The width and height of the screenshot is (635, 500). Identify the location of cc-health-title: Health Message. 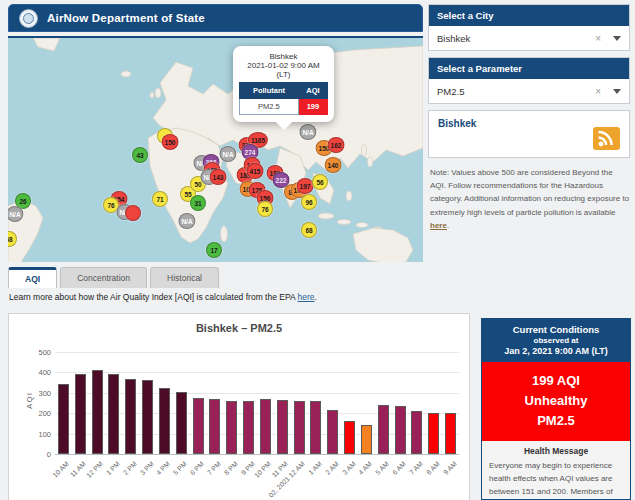
(556, 451).